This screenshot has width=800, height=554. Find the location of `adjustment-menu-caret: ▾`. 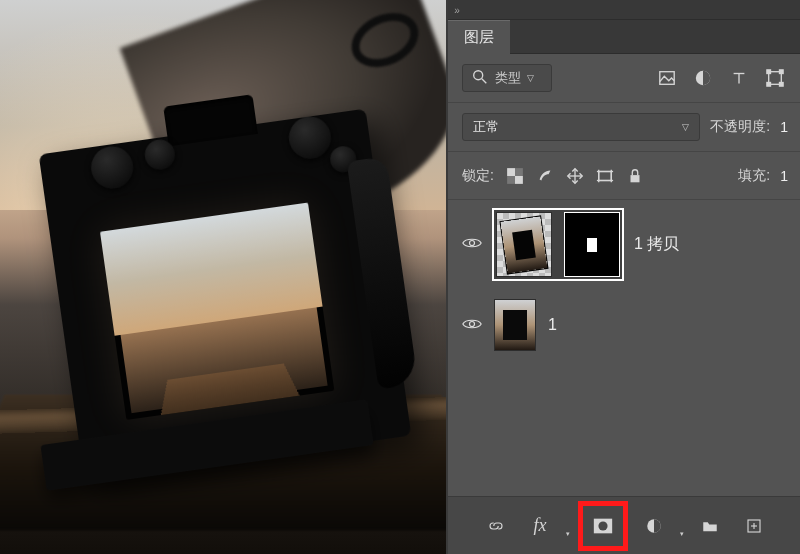

adjustment-menu-caret: ▾ is located at coordinates (682, 534).